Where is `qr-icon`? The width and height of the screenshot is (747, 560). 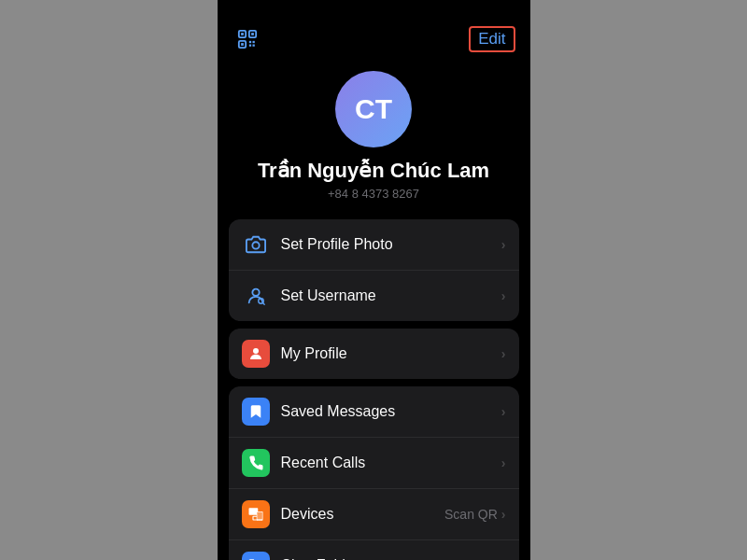
qr-icon is located at coordinates (246, 39).